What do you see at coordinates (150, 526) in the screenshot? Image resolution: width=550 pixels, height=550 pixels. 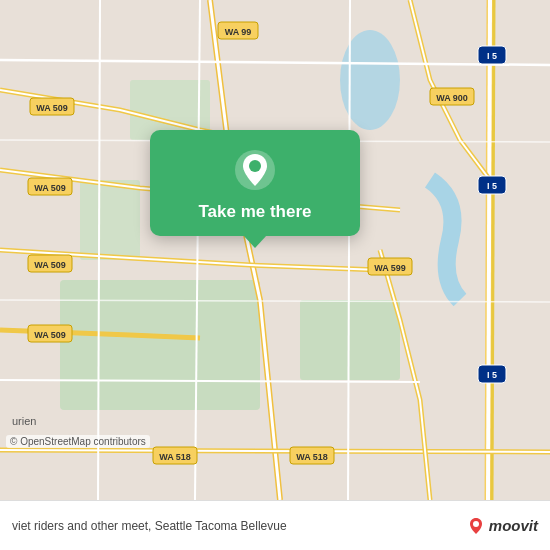 I see `location-description: viet riders and other meet, Seattle Taco…` at bounding box center [150, 526].